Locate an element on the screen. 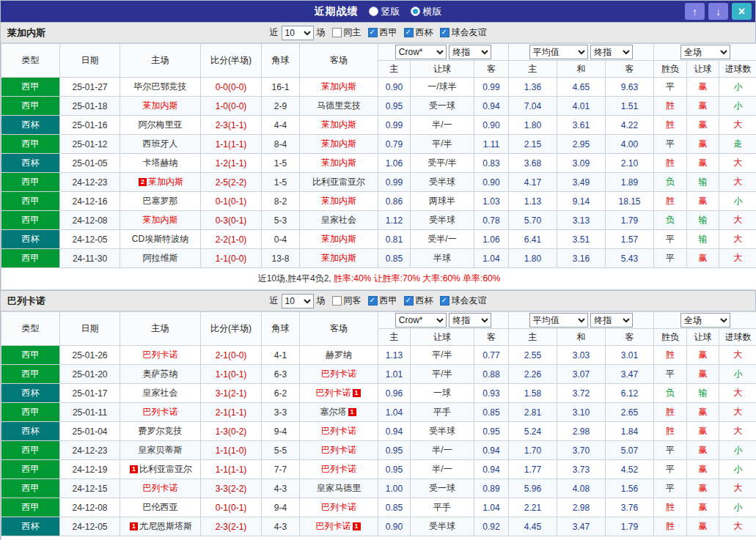 This screenshot has height=540, width=756. home-team-name: 卡塔赫纳 is located at coordinates (161, 163).